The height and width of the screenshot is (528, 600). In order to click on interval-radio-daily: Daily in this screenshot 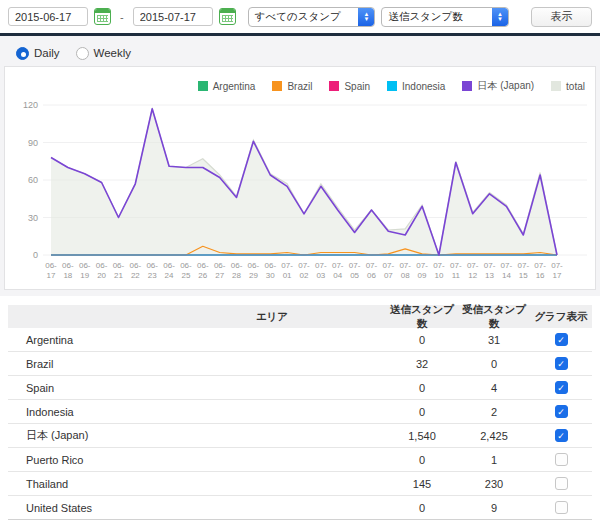, I will do `click(38, 54)`.